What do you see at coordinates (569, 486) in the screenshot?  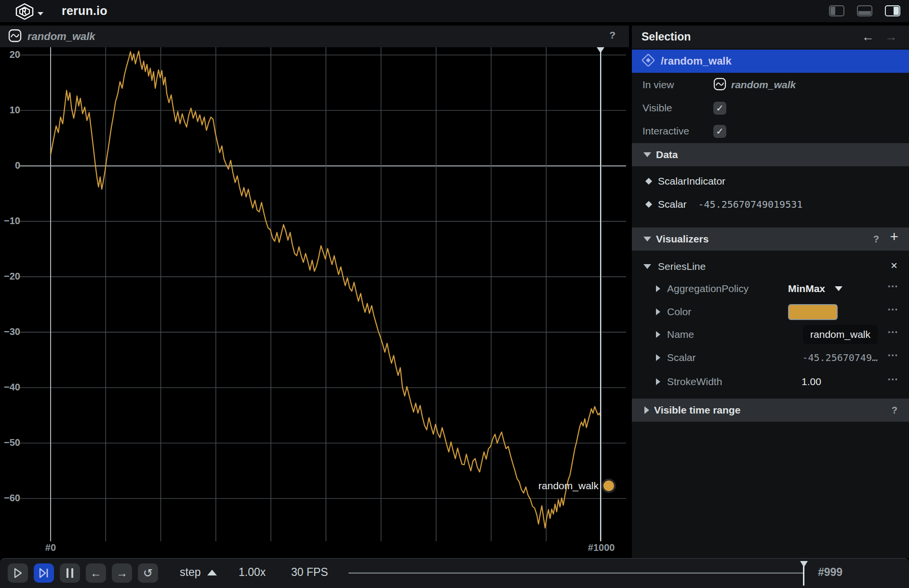 I see `legend-label: random_walk` at bounding box center [569, 486].